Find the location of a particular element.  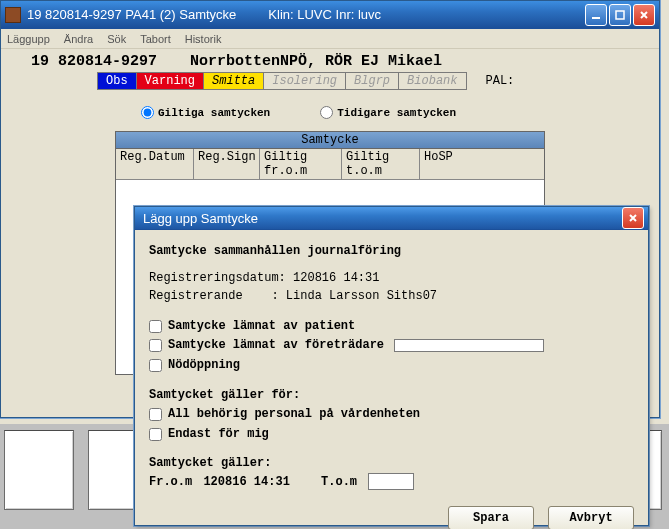

main-title-left: 19 820814-9297 PA41 (2) Samtycke is located at coordinates (132, 14).